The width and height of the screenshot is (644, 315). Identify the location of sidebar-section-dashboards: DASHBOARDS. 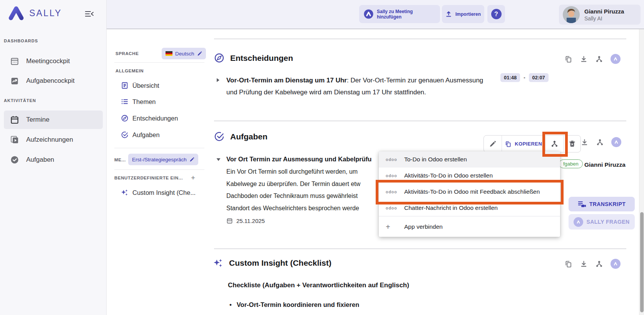
(21, 41).